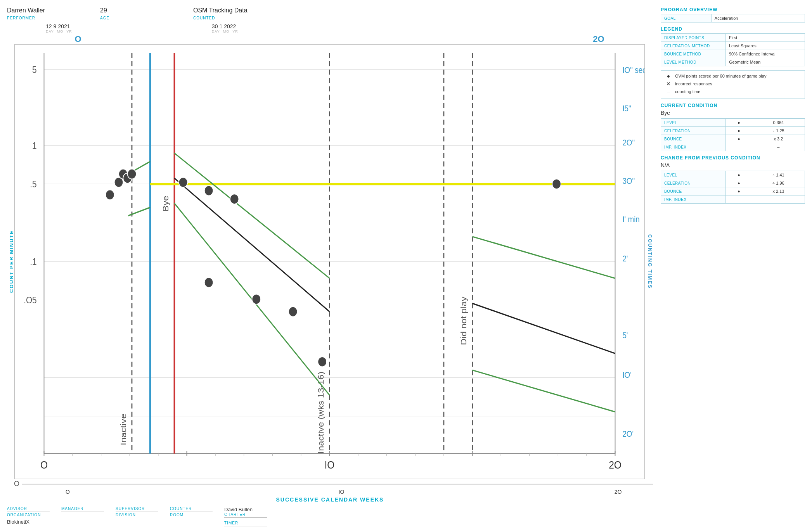 The width and height of the screenshot is (812, 531). Describe the element at coordinates (694, 62) in the screenshot. I see `level-method-label: LEVEL METHOD` at that location.